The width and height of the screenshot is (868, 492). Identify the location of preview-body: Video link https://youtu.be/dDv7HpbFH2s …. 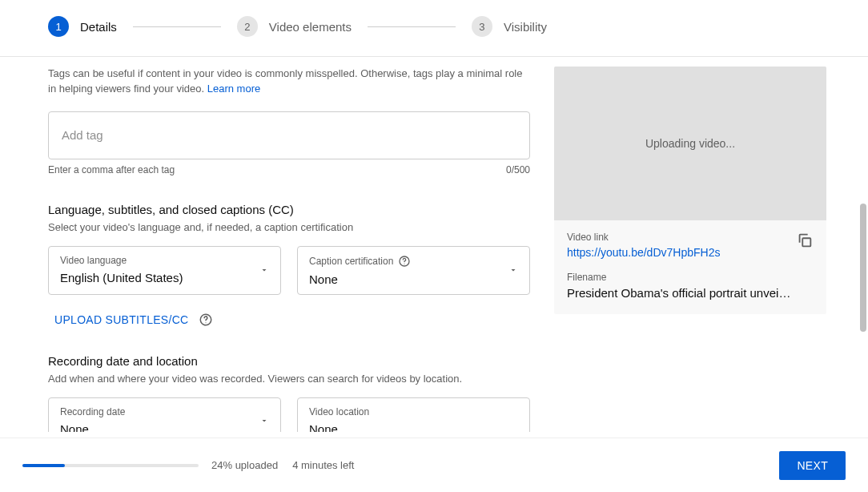
(690, 268).